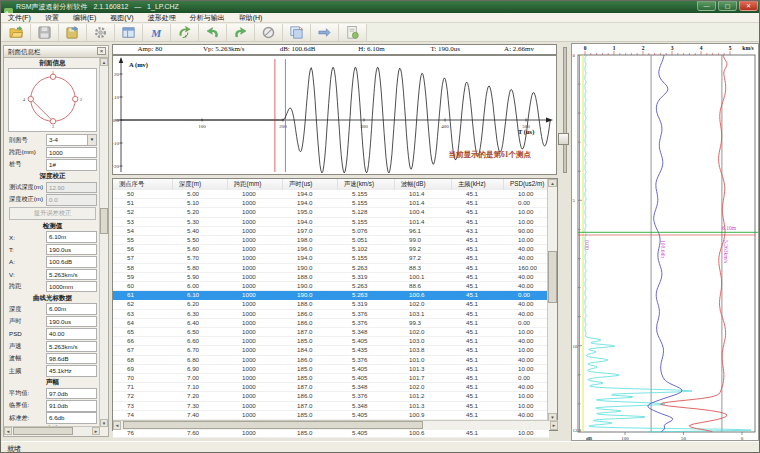  I want to click on dropdown-arrow-icon: ▼, so click(92, 140).